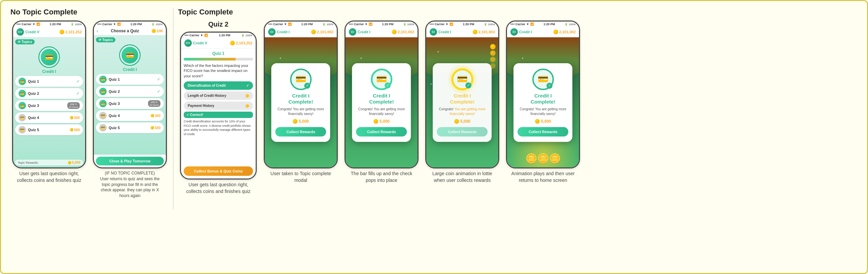 This screenshot has width=868, height=274. Describe the element at coordinates (218, 115) in the screenshot. I see `correct-banner: ✓ Correct!` at that location.